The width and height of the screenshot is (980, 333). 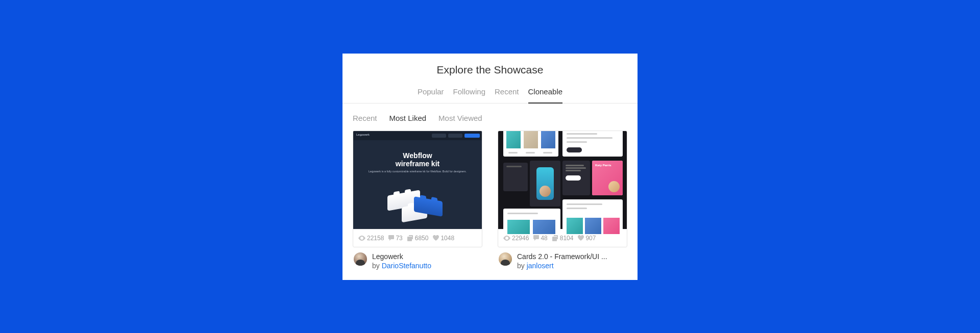 What do you see at coordinates (395, 238) in the screenshot?
I see `stat-comments: 73` at bounding box center [395, 238].